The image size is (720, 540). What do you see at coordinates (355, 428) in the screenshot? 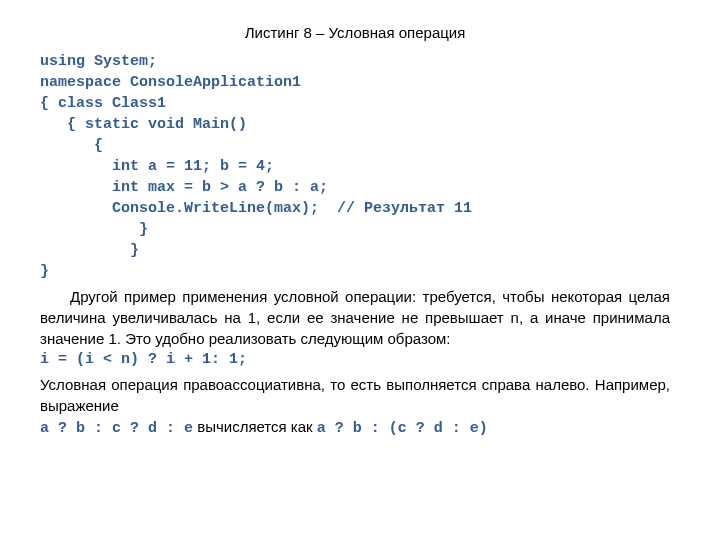
I see `final-line: a ? b : с ? d : е вычисляется как a ? b …` at bounding box center [355, 428].